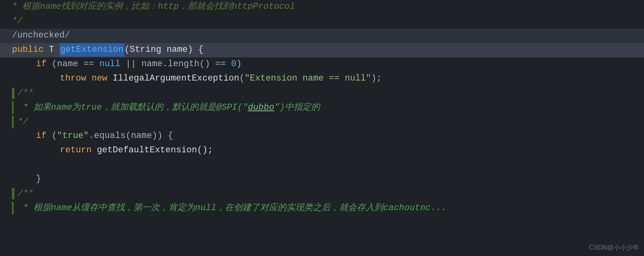  I want to click on throw-message: "Extension name == null", so click(308, 79).